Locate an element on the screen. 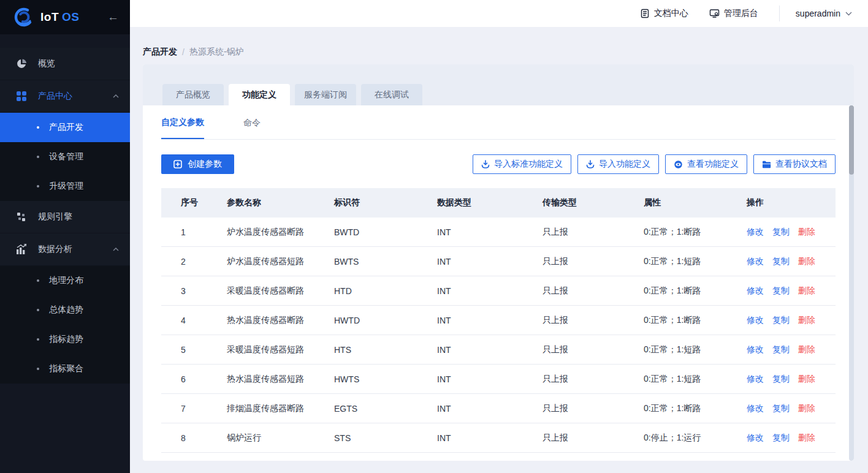 The height and width of the screenshot is (473, 868). cell-attribute: 0:停止；1:运行 is located at coordinates (680, 438).